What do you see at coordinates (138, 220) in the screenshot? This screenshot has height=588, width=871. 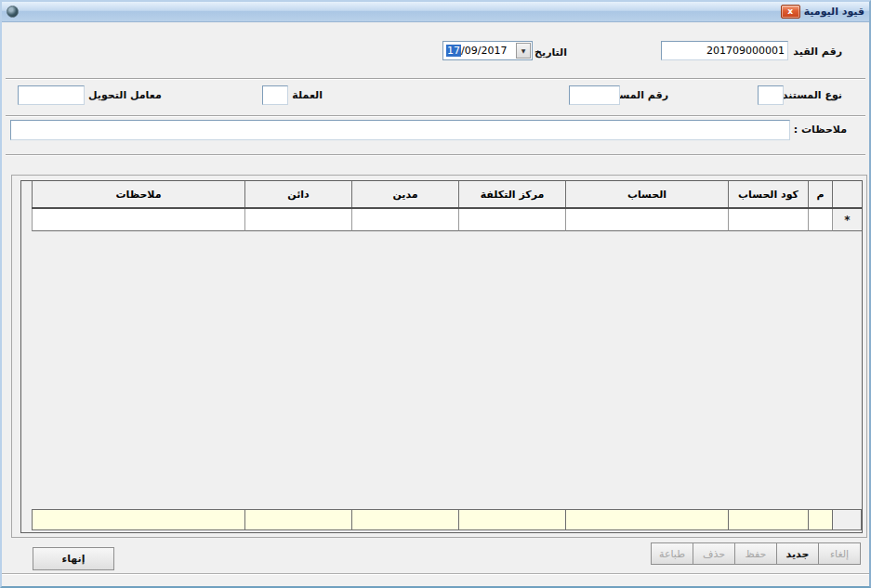 I see `cell-notes` at bounding box center [138, 220].